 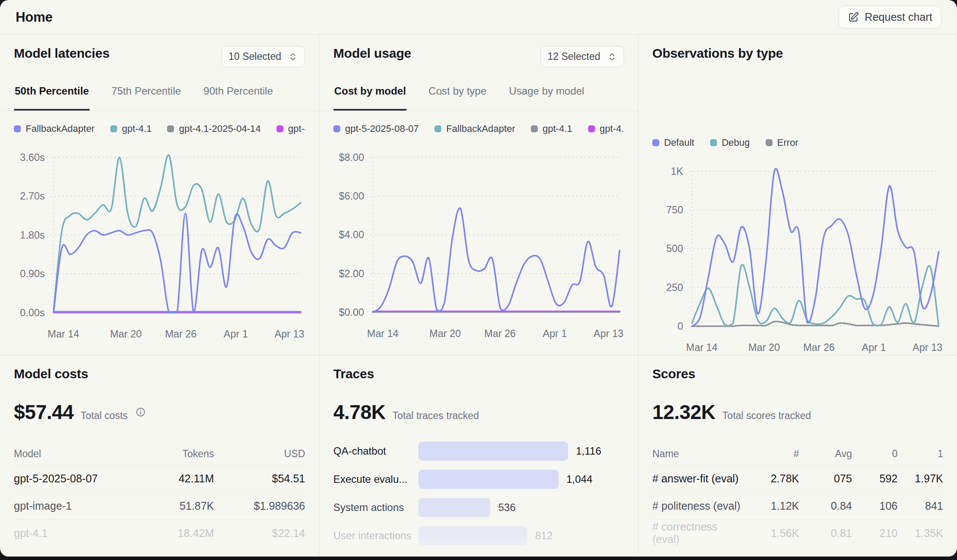 I want to click on table-cell: gpt-image-1, so click(x=70, y=506).